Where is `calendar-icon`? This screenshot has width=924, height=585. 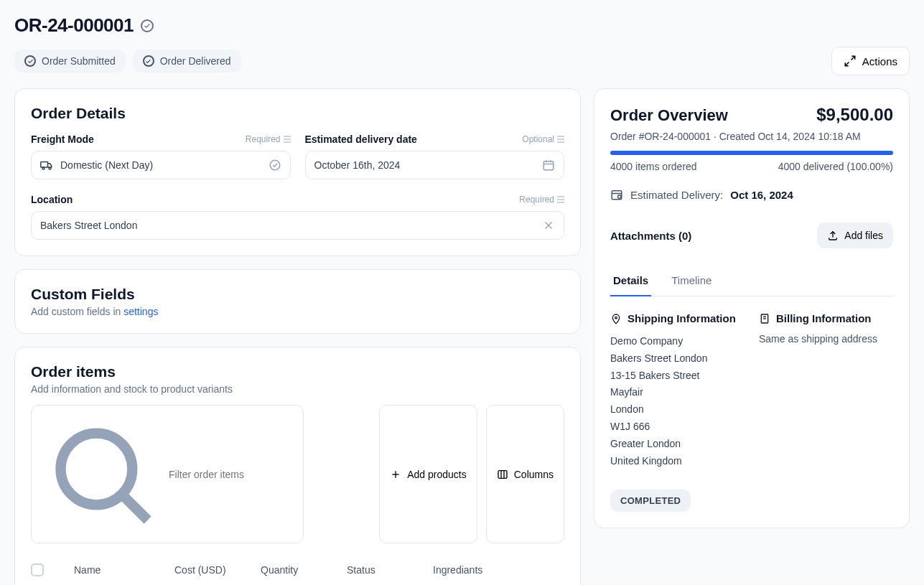 calendar-icon is located at coordinates (549, 165).